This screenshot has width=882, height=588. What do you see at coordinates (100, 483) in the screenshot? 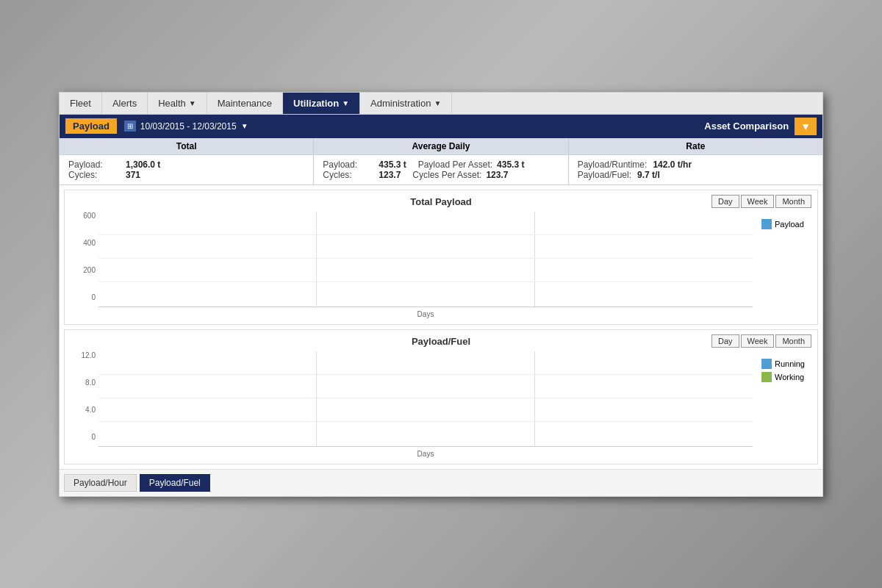
I see `bottom-tab-payload-hour: Payload/Hour` at bounding box center [100, 483].